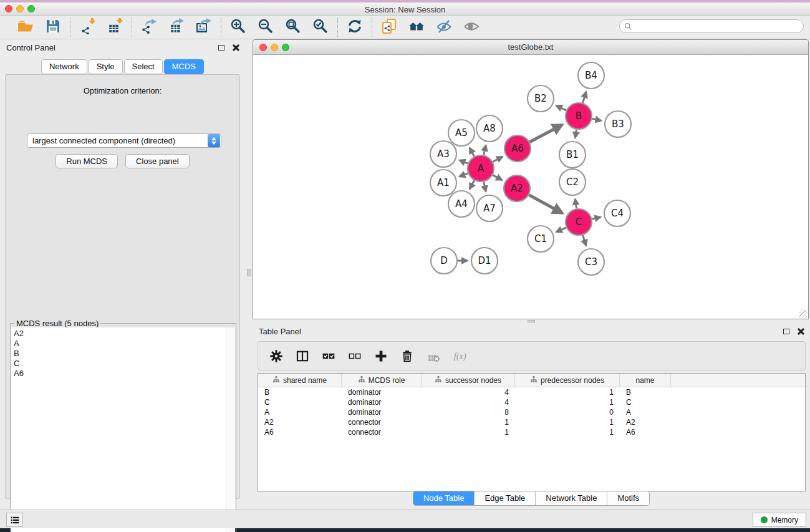  I want to click on columns-icon, so click(302, 356).